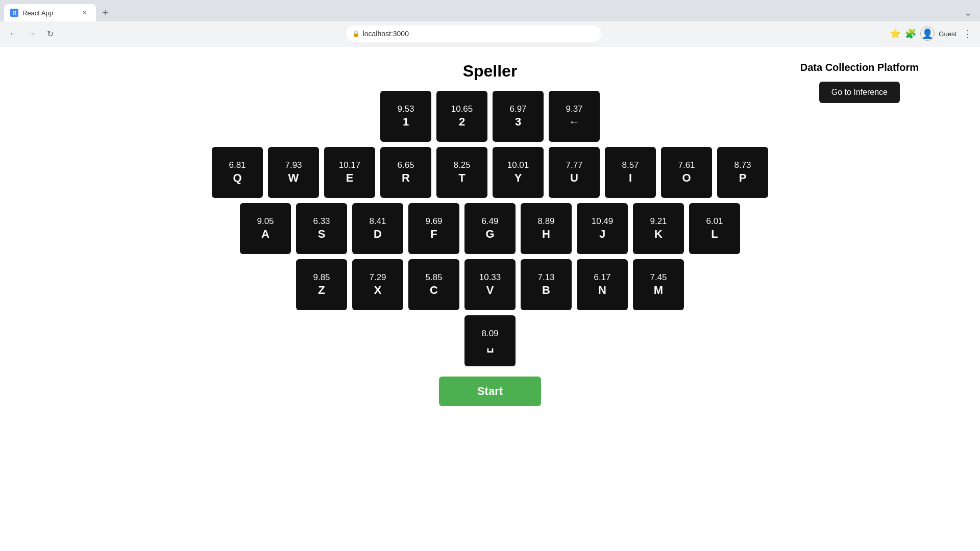 The height and width of the screenshot is (551, 980). Describe the element at coordinates (947, 34) in the screenshot. I see `profile-label: Guest` at that location.